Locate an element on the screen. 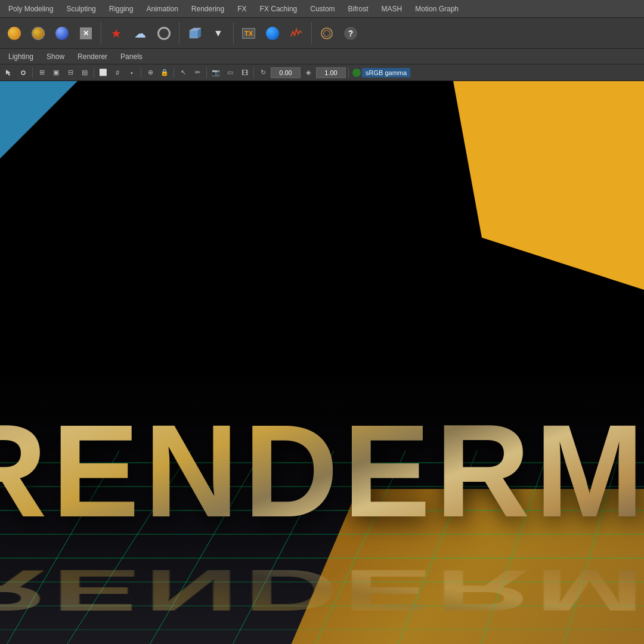  layout-btn: ▤ is located at coordinates (85, 73).